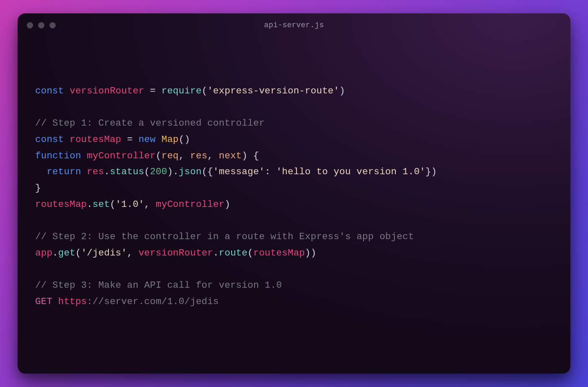  I want to click on code-token: Map, so click(170, 139).